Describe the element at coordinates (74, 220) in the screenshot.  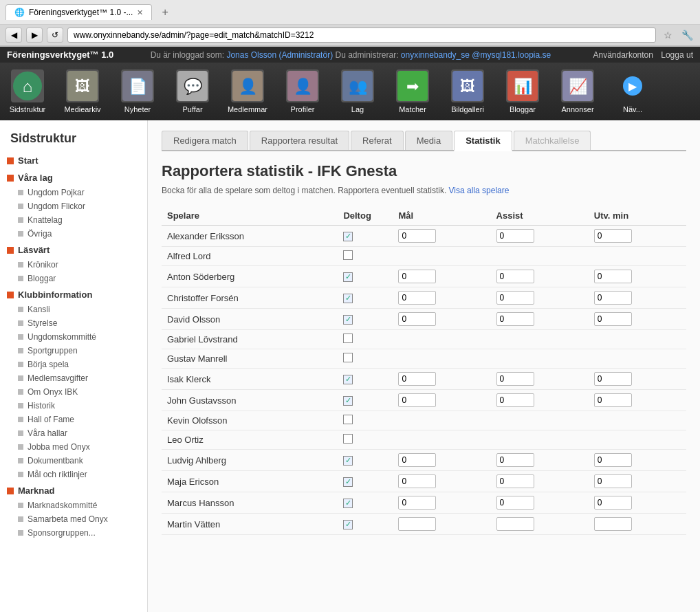
I see `sidebar-item-knattelag: Knattelag` at that location.